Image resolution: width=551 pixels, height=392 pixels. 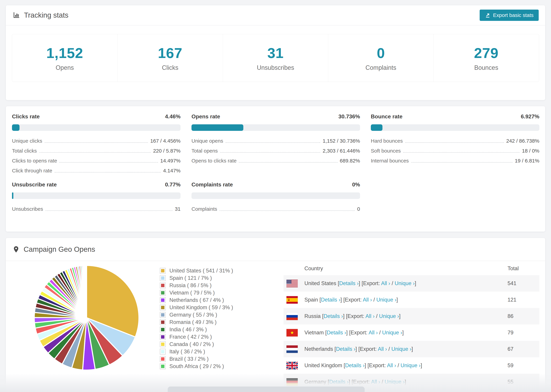 What do you see at coordinates (455, 161) in the screenshot?
I see `rate-stat-row: Internal bounces19 / 6.81%` at bounding box center [455, 161].